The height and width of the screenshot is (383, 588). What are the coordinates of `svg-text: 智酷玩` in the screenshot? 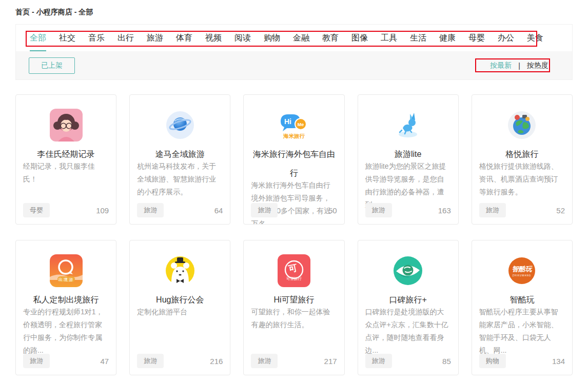 It's located at (522, 269).